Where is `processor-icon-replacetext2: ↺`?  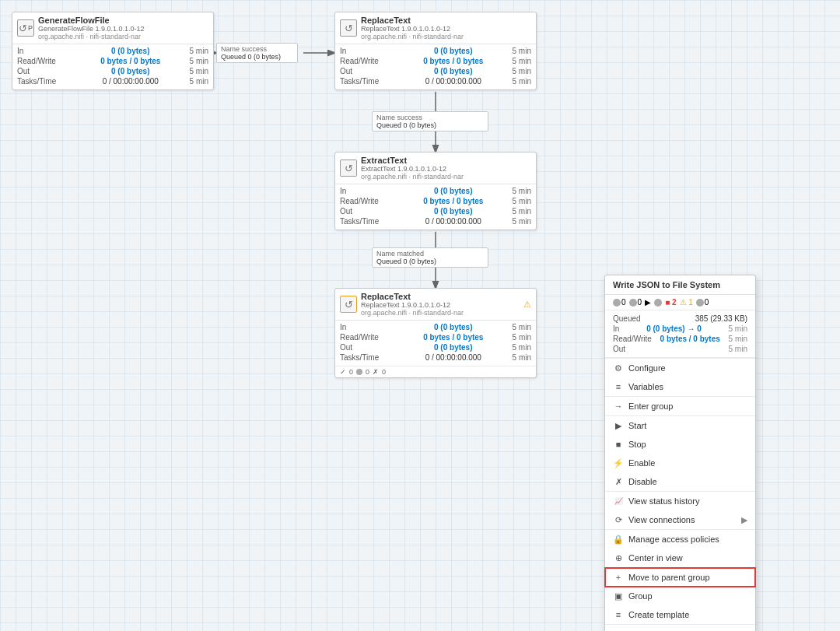
processor-icon-replacetext2: ↺ is located at coordinates (348, 304).